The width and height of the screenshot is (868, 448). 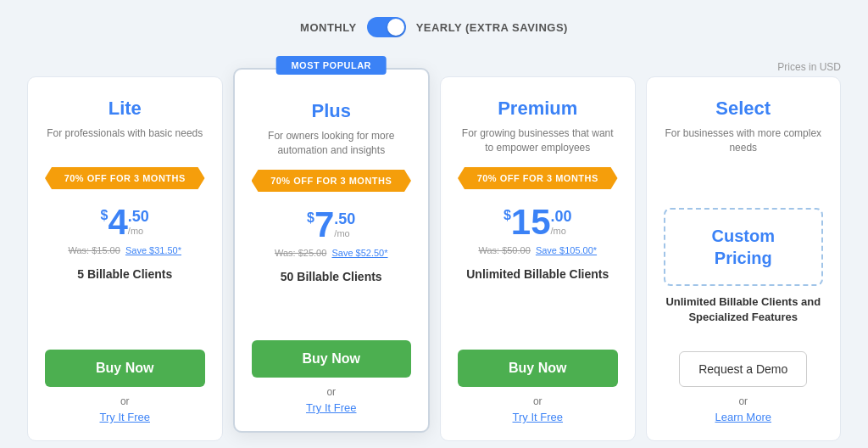 What do you see at coordinates (125, 109) in the screenshot?
I see `plan-name-lite: Lite` at bounding box center [125, 109].